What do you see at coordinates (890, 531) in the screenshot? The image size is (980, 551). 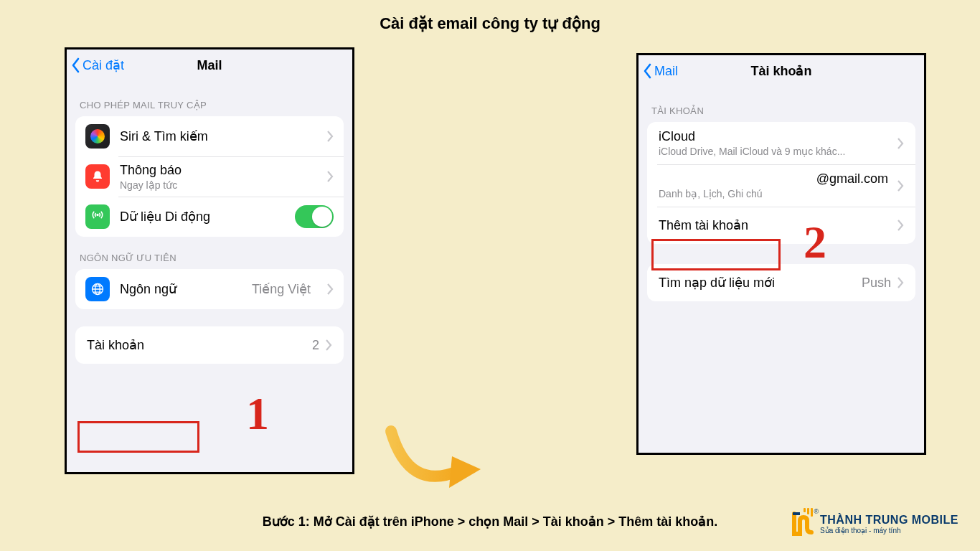 I see `brand-tagline: Sửa điện thoại - máy tính` at bounding box center [890, 531].